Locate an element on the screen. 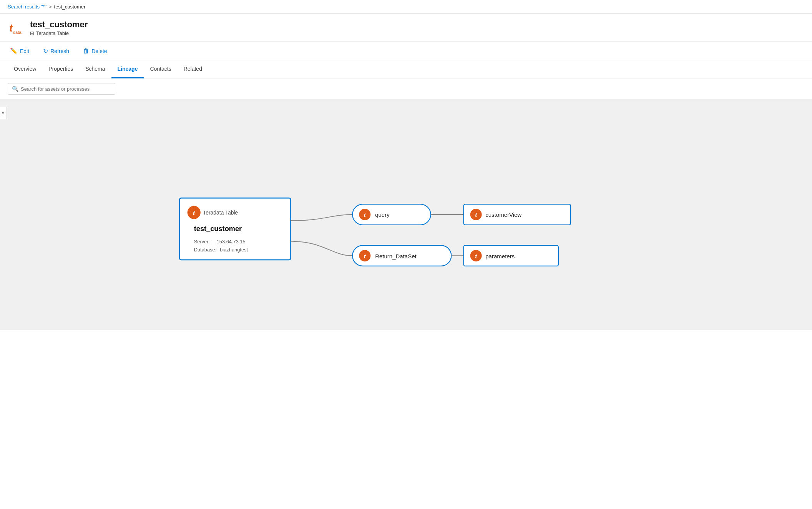 This screenshot has width=812, height=509. breadcrumb-current: test_customer is located at coordinates (70, 7).